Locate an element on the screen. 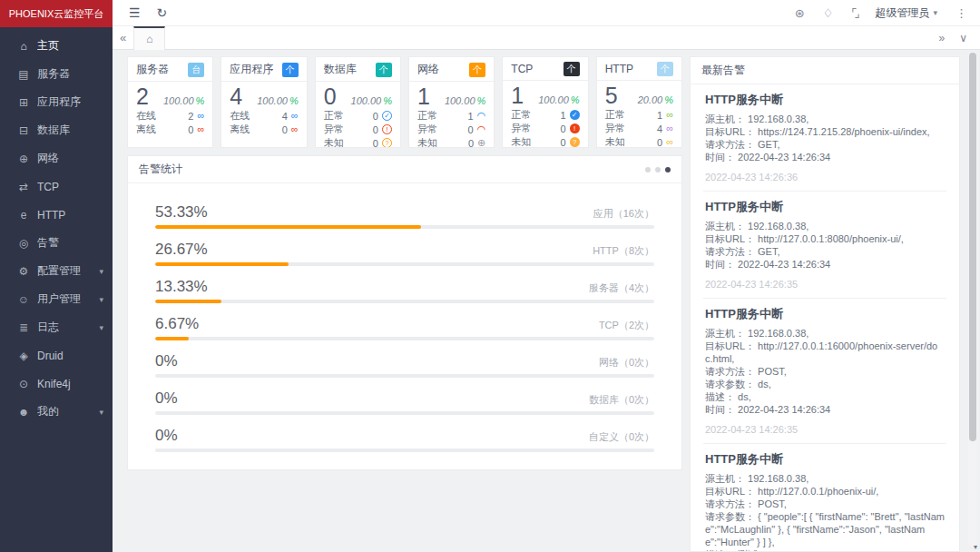 This screenshot has height=552, width=980. home-tab-icon: ⌂ is located at coordinates (149, 39).